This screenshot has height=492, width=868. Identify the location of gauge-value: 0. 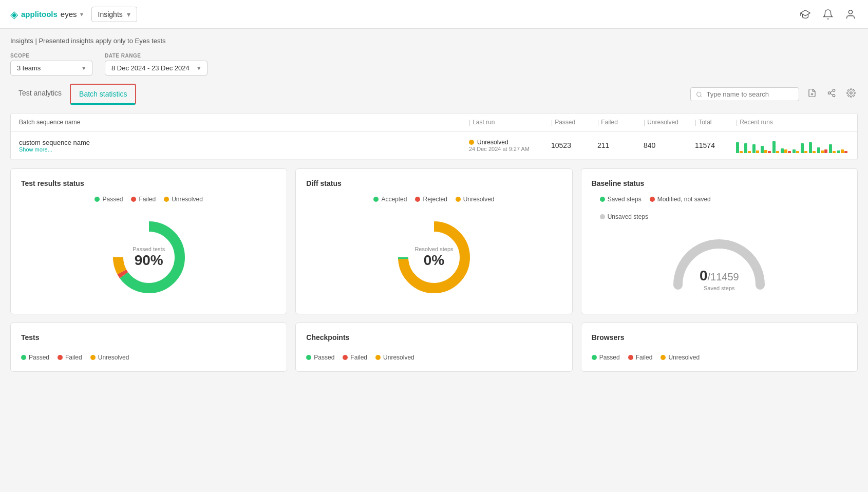
(704, 275).